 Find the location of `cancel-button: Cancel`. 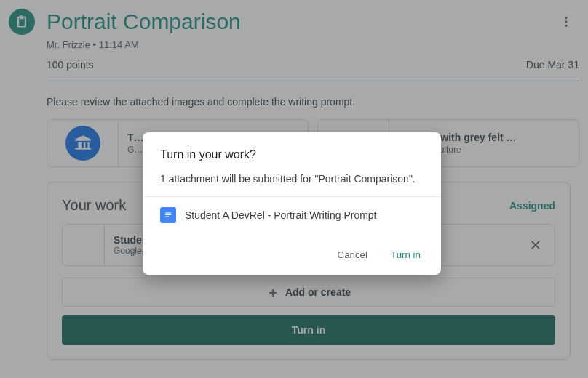

cancel-button: Cancel is located at coordinates (353, 254).